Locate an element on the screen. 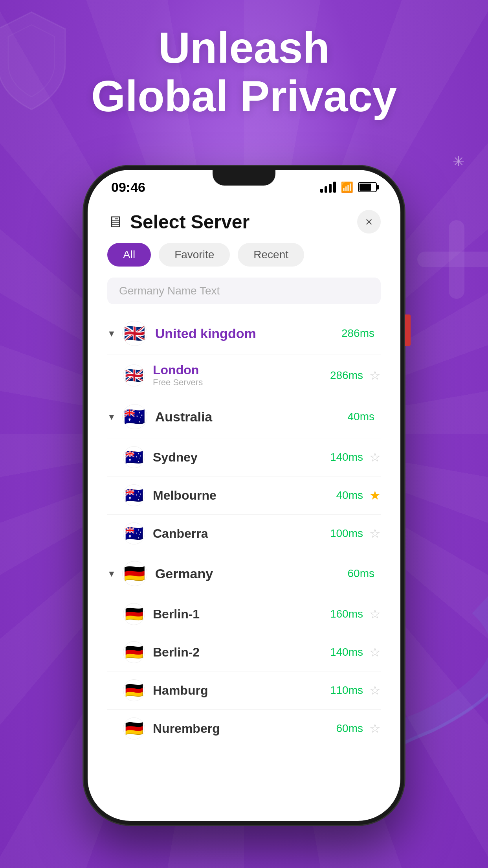 This screenshot has height=868, width=488. status-icons: 📶 is located at coordinates (349, 187).